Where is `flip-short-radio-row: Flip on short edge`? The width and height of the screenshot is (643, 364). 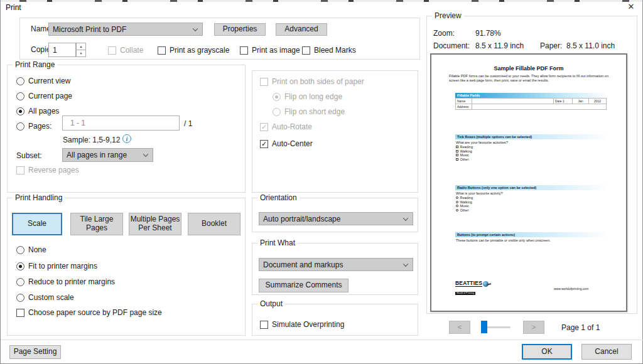 flip-short-radio-row: Flip on short edge is located at coordinates (309, 112).